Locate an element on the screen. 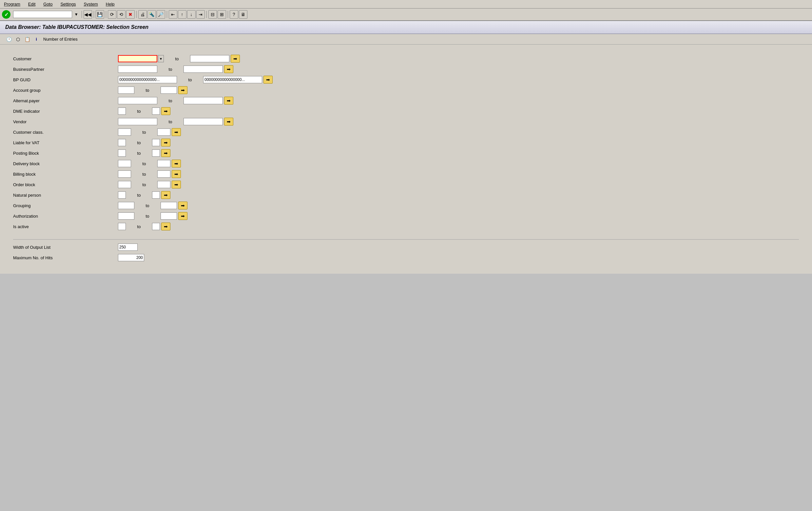 The width and height of the screenshot is (812, 511). input-orderblock-from is located at coordinates (125, 184).